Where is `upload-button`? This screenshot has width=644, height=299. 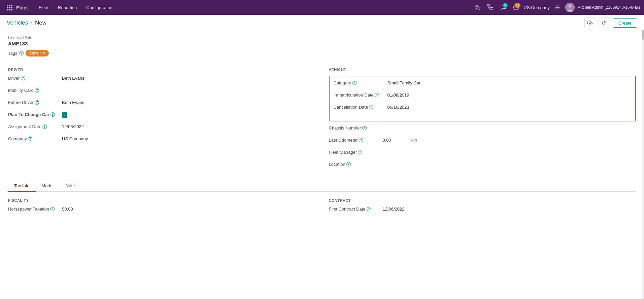
upload-button is located at coordinates (590, 23).